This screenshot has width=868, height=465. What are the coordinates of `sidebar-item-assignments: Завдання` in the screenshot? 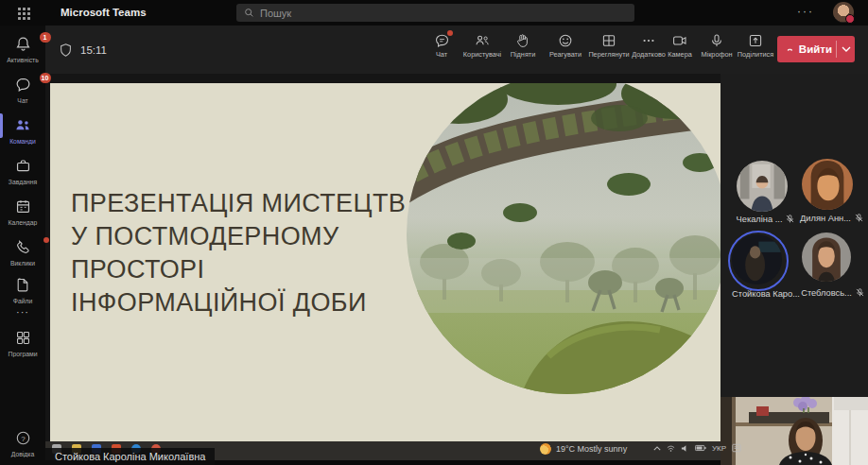 It's located at (23, 172).